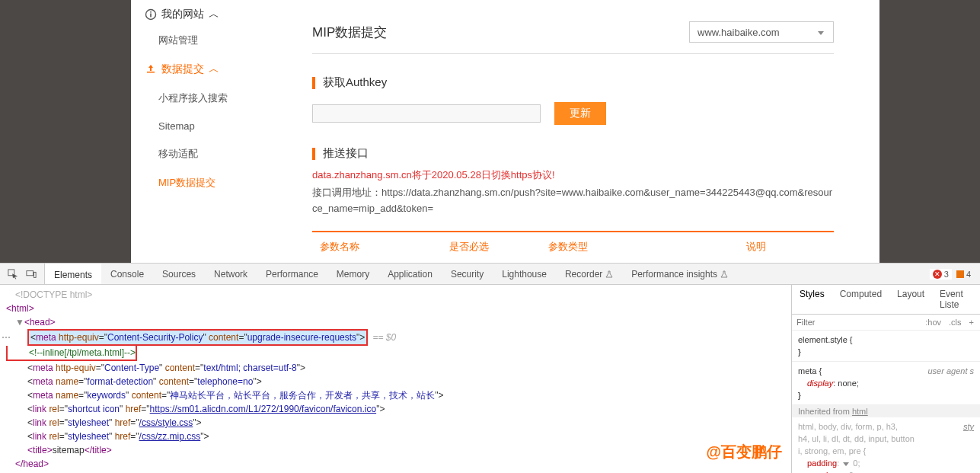 The height and width of the screenshot is (473, 980). I want to click on devtools-tabs: Elements Console Sources Network Perform…, so click(490, 274).